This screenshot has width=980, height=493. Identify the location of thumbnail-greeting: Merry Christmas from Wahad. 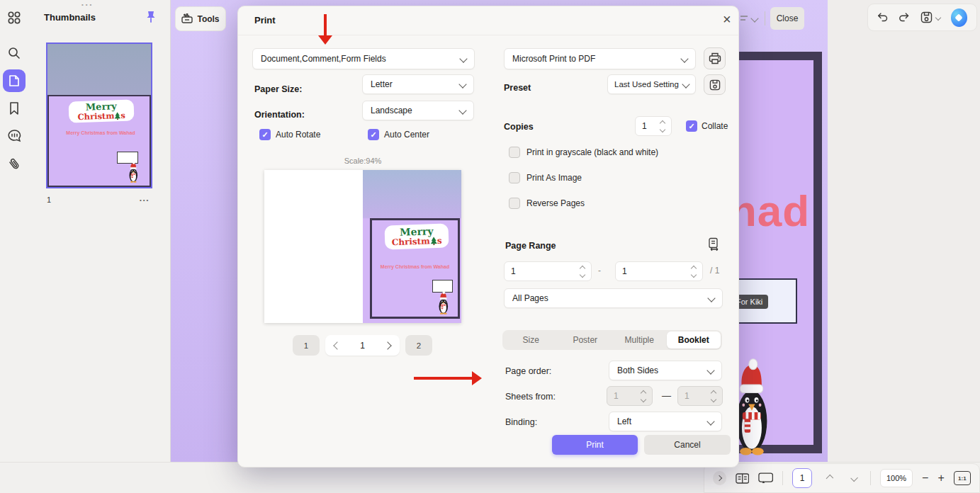
(101, 133).